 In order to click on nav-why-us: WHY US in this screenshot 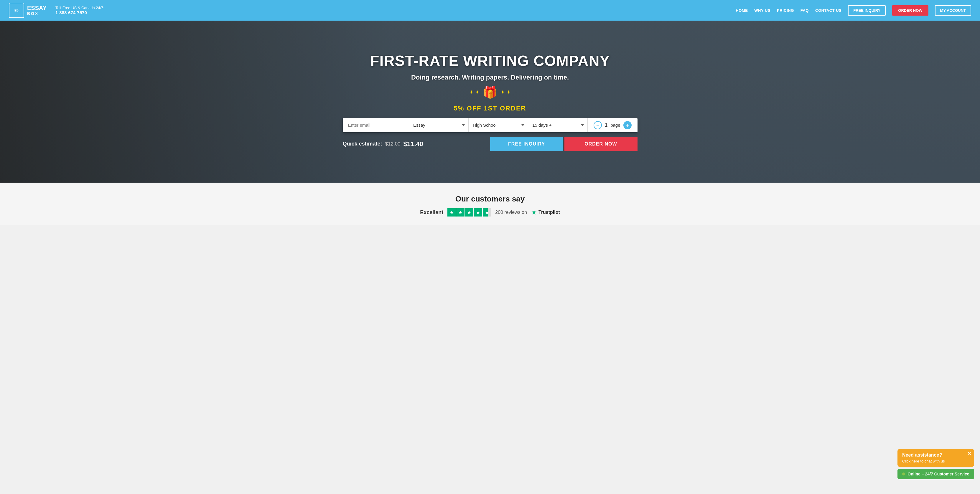, I will do `click(762, 11)`.